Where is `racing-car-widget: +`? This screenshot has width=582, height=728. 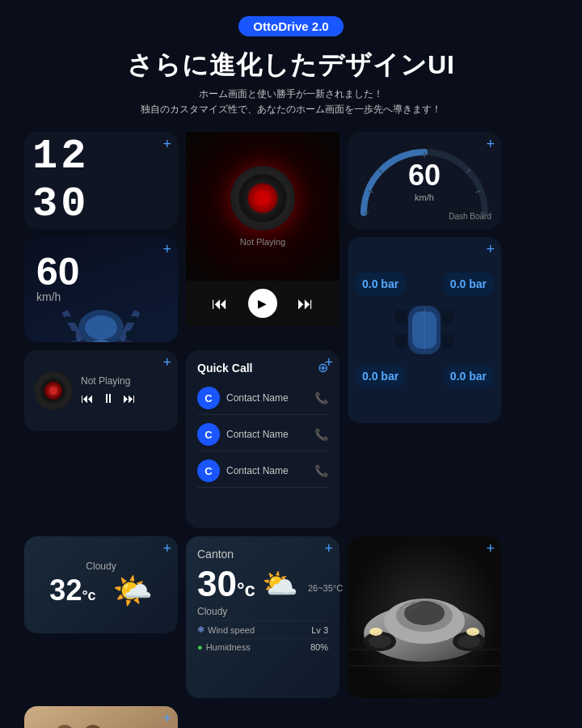
racing-car-widget: + is located at coordinates (424, 617).